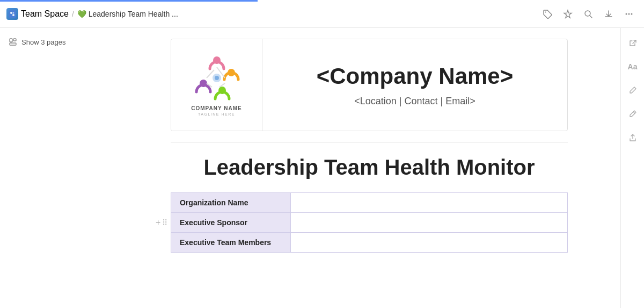  Describe the element at coordinates (13, 42) in the screenshot. I see `pages-icon` at that location.